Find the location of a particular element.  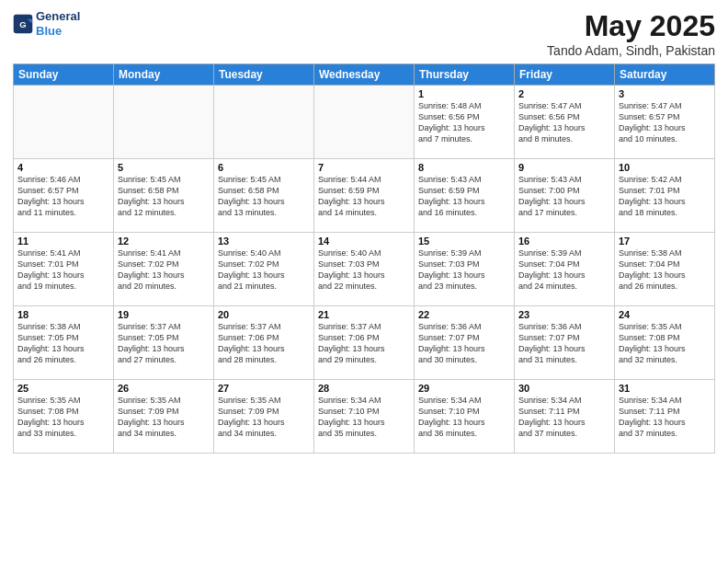

calendar-cell: 1Sunrise: 5:48 AMSunset: 6:56 PMDaylight… is located at coordinates (465, 122).